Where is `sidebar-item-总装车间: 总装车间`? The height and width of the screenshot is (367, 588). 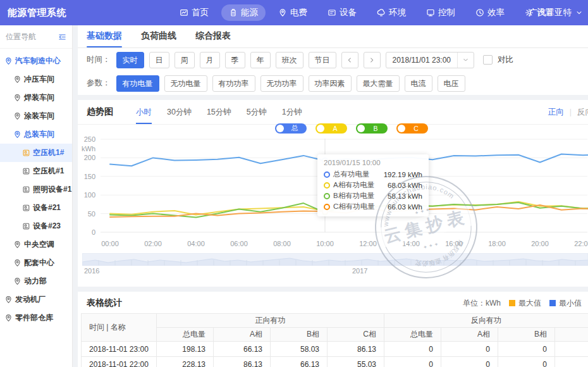 sidebar-item-总装车间: 总装车间 is located at coordinates (36, 134).